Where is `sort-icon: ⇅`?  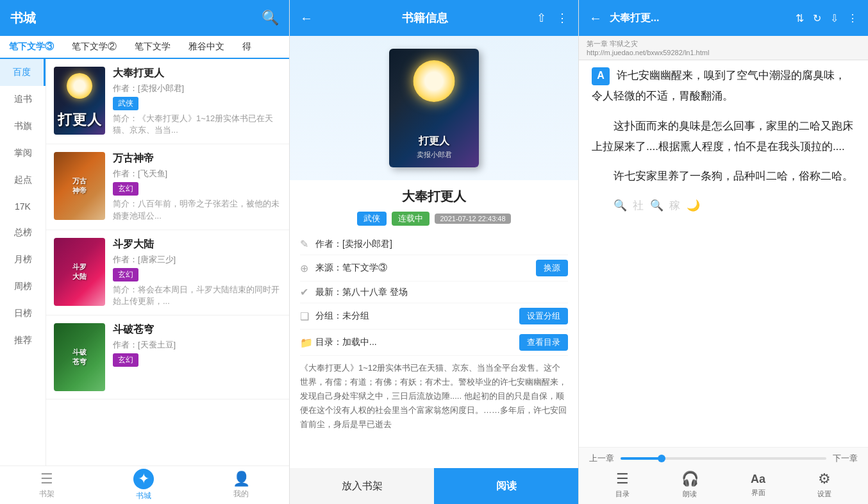 sort-icon: ⇅ is located at coordinates (800, 18).